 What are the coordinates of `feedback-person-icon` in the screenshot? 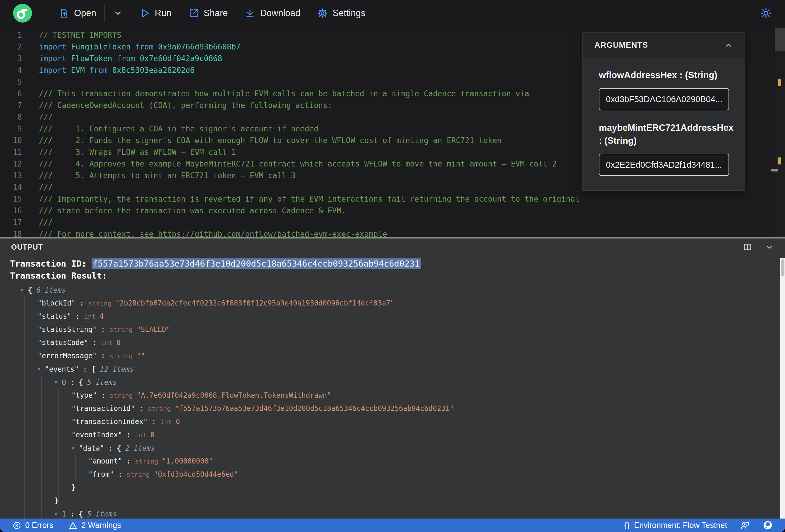 It's located at (745, 525).